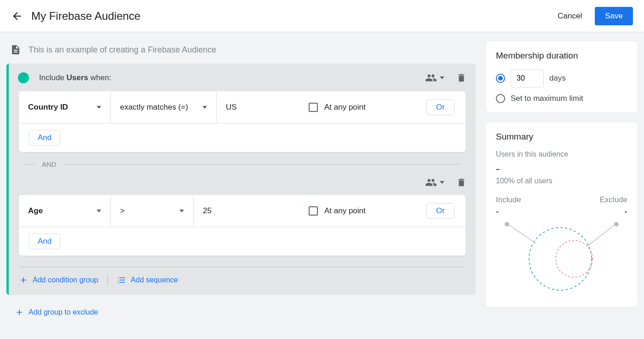 This screenshot has width=644, height=339. I want to click on group-indicator-dot, so click(23, 78).